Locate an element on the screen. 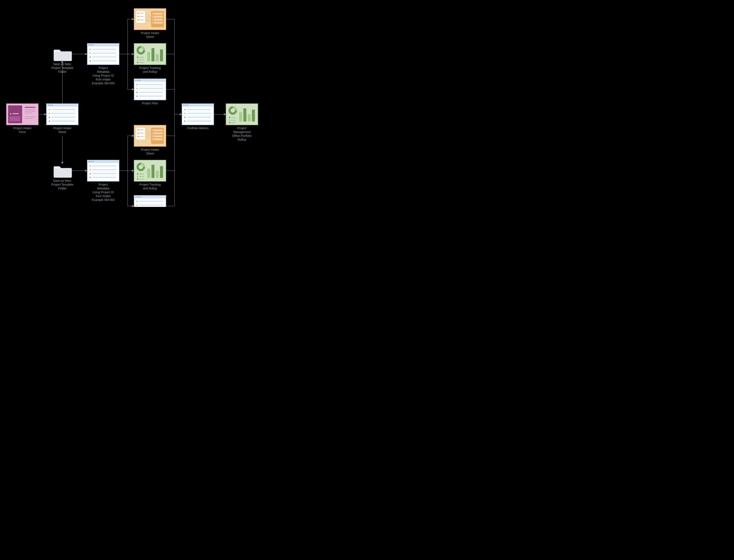 The width and height of the screenshot is (734, 560). template-folder-bottom-label: Project Template is located at coordinates (62, 185).